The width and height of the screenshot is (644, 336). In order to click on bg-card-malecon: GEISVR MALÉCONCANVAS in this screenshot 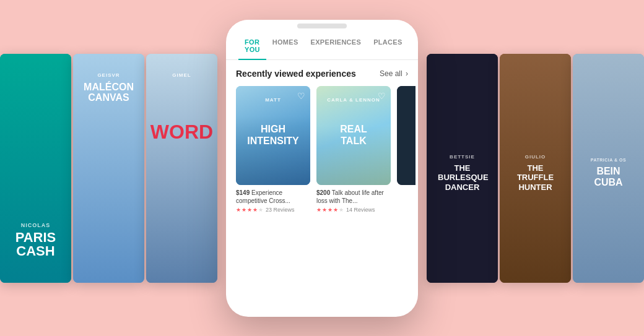, I will do `click(109, 168)`.